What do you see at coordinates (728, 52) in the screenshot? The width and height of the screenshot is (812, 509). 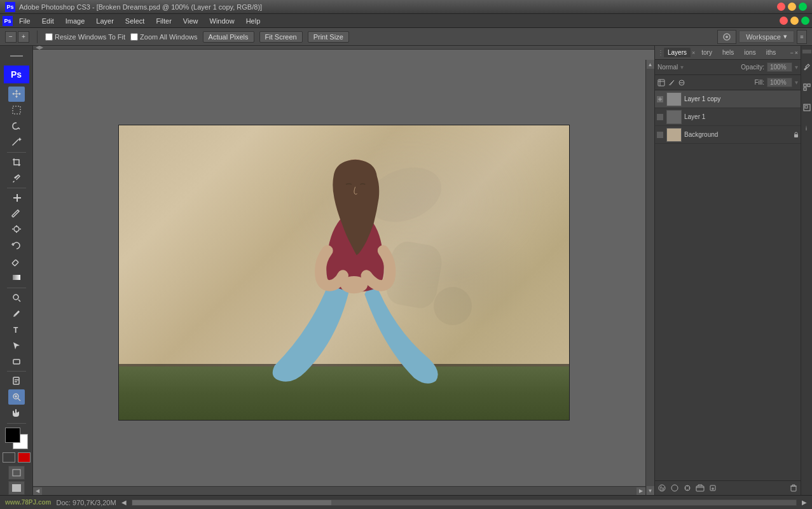 I see `channels-tab: hels` at bounding box center [728, 52].